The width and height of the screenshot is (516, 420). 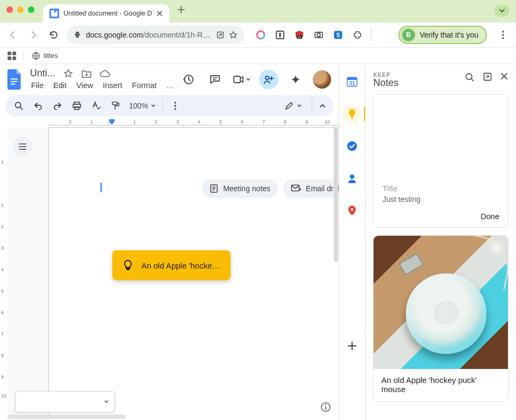 I want to click on reload-button, so click(x=54, y=35).